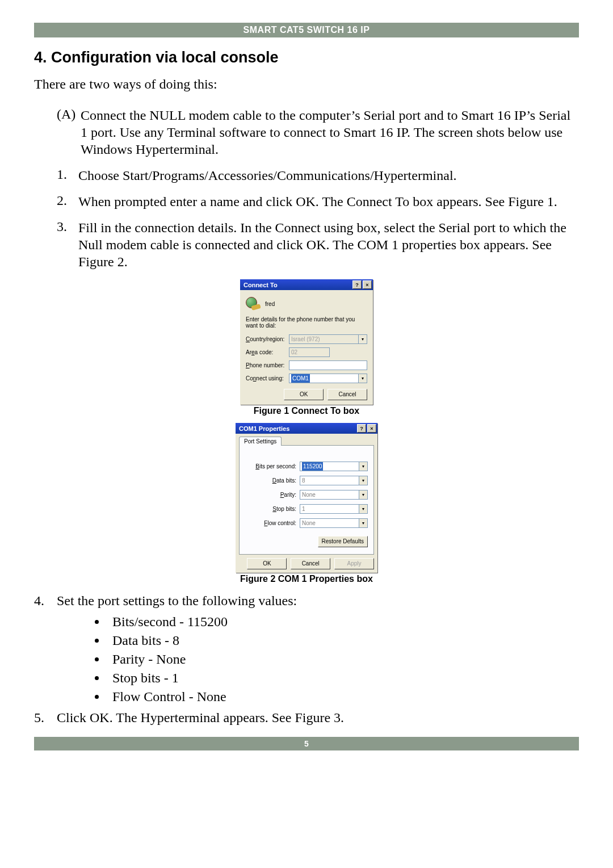  What do you see at coordinates (324, 378) in the screenshot?
I see `connect-using-select: COM1` at bounding box center [324, 378].